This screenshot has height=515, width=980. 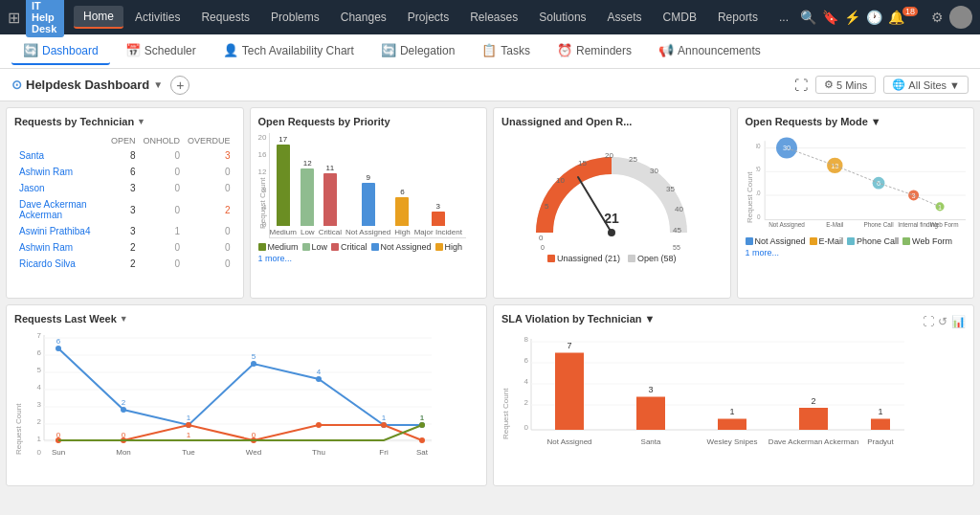 What do you see at coordinates (157, 17) in the screenshot?
I see `nav-activities: Activities` at bounding box center [157, 17].